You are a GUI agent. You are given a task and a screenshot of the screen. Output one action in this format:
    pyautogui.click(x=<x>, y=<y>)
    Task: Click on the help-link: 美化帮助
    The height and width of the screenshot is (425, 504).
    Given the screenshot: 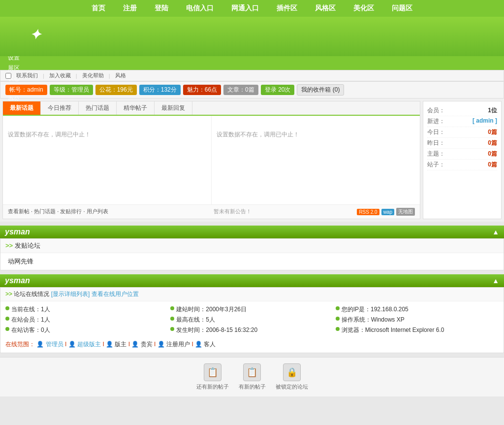 What is the action you would take?
    pyautogui.click(x=93, y=76)
    